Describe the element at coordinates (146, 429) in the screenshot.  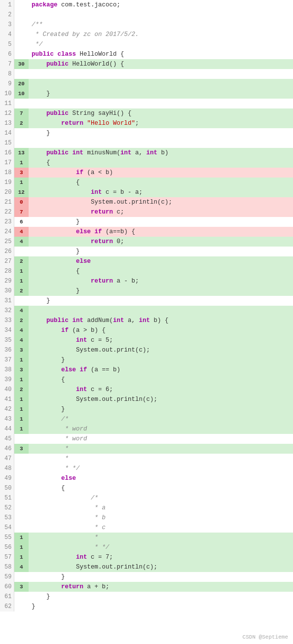
I see `table-row: 441 * word` at that location.